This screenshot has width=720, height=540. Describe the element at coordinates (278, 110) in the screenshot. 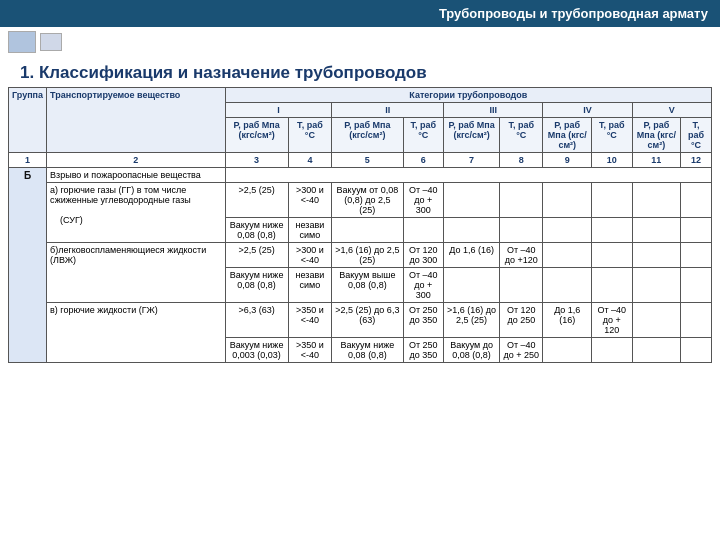

I see `cat-i: I` at that location.